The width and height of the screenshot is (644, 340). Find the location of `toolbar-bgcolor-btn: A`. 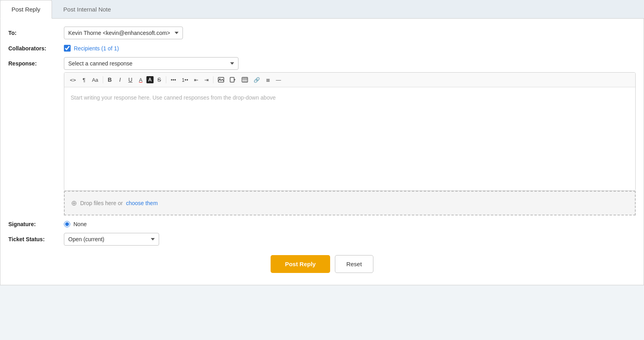

toolbar-bgcolor-btn: A is located at coordinates (150, 80).